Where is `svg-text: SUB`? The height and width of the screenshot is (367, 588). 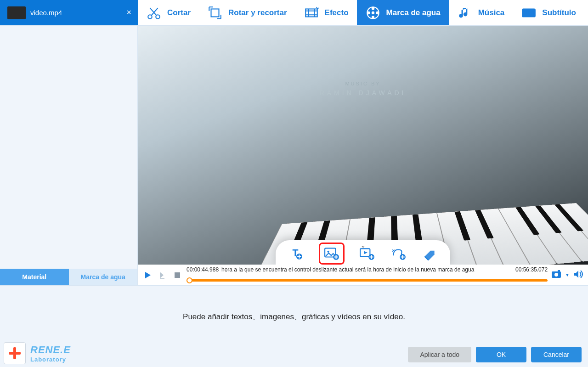 svg-text: SUB is located at coordinates (529, 13).